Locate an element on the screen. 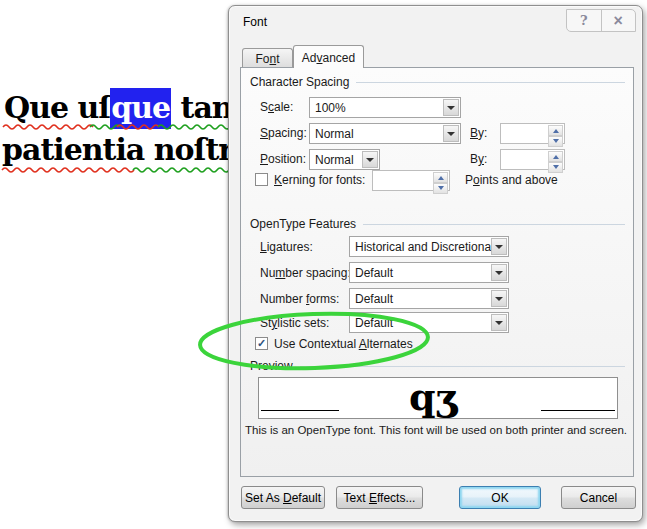  ligatures-label: Ligatures: is located at coordinates (286, 247).